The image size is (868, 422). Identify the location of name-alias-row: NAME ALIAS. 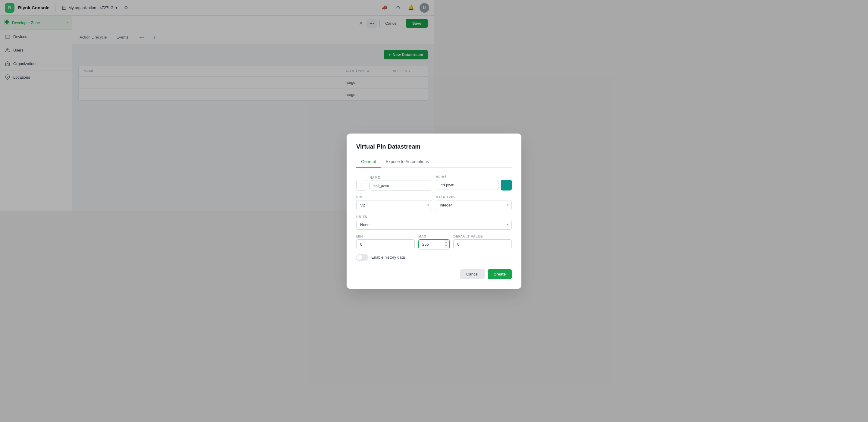
(395, 183).